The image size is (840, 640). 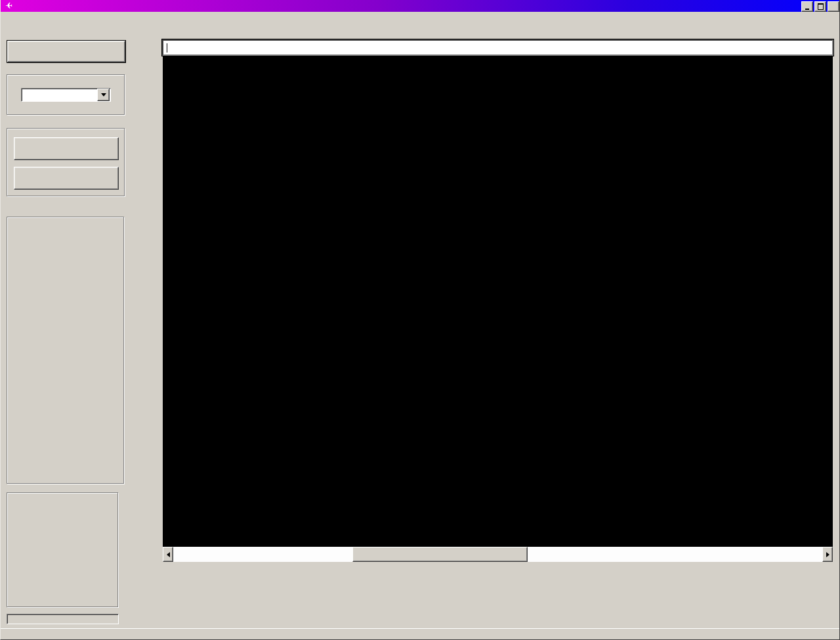 I want to click on minimize-icon, so click(x=807, y=9).